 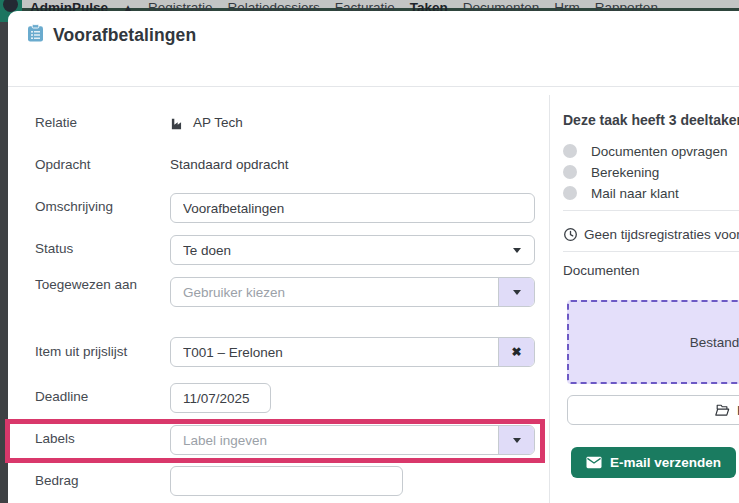 What do you see at coordinates (352, 208) in the screenshot?
I see `omschrijving-field-wrap` at bounding box center [352, 208].